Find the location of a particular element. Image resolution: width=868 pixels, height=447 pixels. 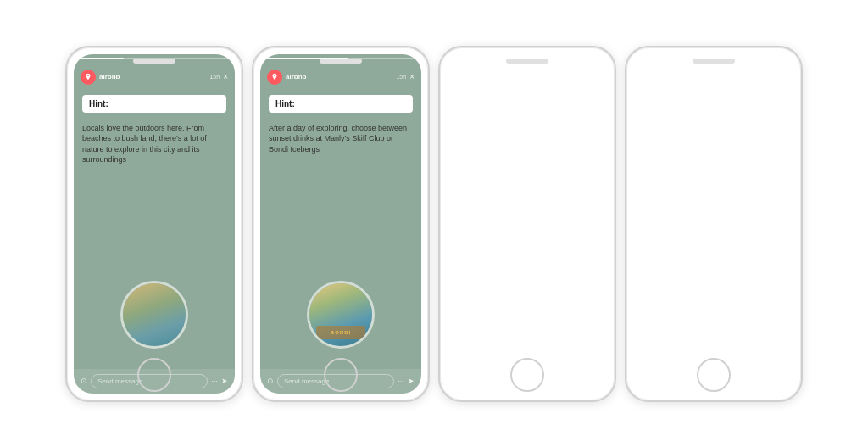

camera-icon-1: ⊙ is located at coordinates (84, 381).